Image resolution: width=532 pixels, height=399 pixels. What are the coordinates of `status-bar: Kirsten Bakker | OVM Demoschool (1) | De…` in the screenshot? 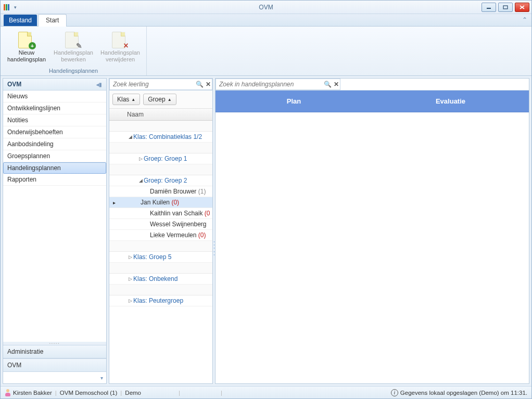 It's located at (266, 392).